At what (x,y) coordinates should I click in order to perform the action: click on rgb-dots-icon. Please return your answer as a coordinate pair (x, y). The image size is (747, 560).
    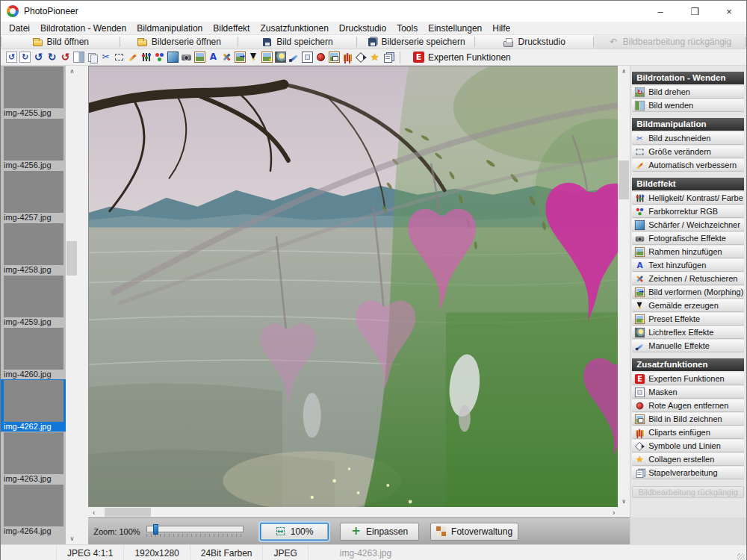
    Looking at the image, I should click on (160, 57).